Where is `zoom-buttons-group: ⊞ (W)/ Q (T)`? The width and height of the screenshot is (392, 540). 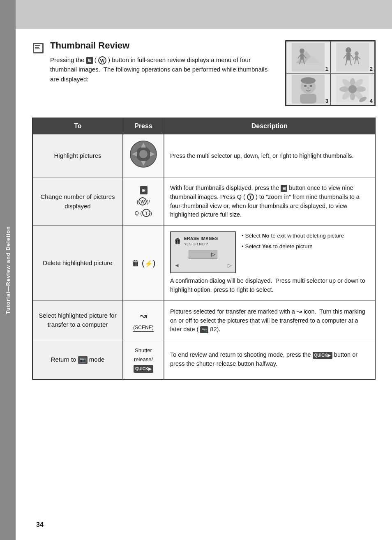 zoom-buttons-group: ⊞ (W)/ Q (T) is located at coordinates (143, 202).